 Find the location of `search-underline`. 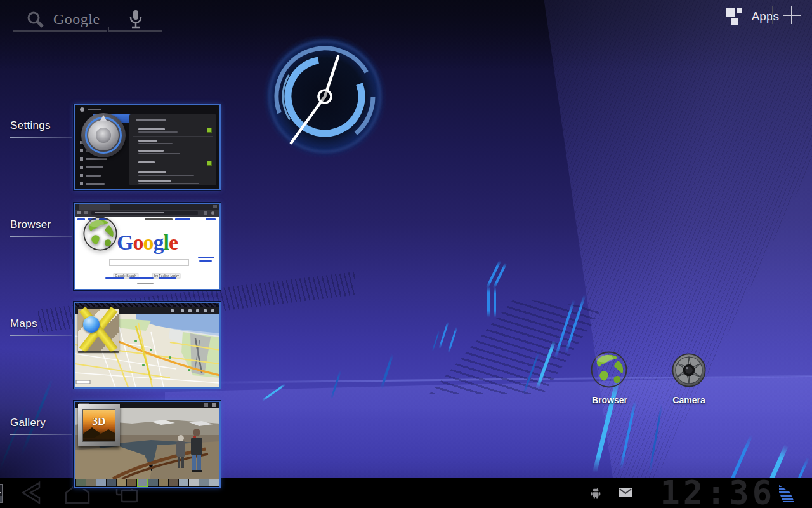

search-underline is located at coordinates (60, 31).